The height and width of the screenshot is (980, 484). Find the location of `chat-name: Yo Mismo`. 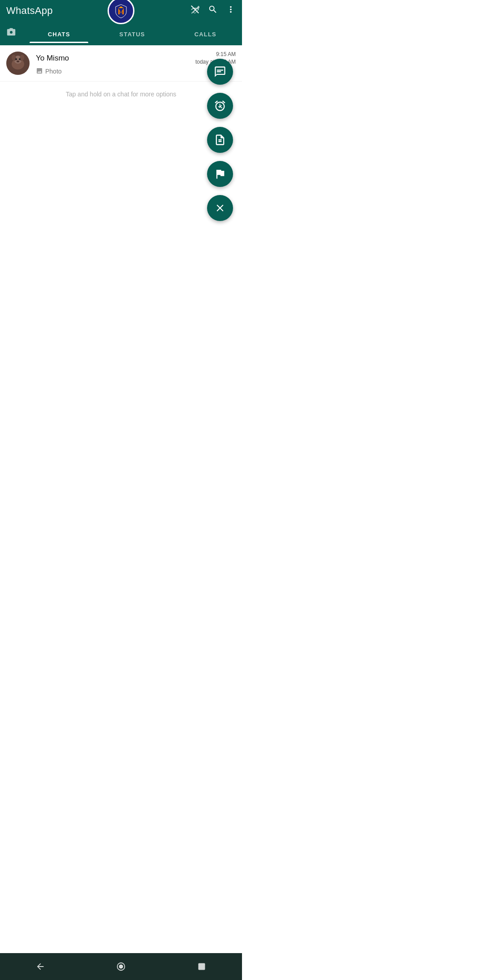

chat-name: Yo Mismo is located at coordinates (52, 58).